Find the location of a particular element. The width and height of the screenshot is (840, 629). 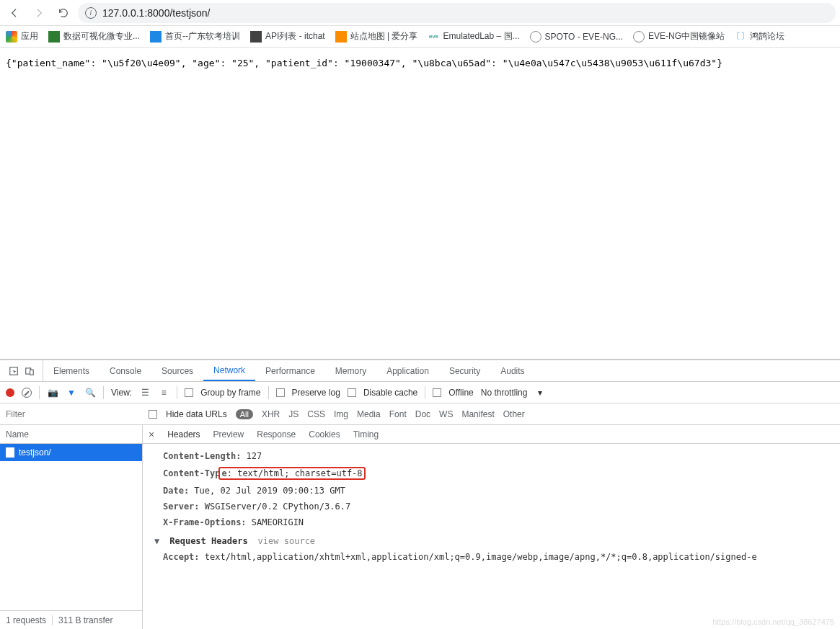

header-row: Accept: text/html,application/xhtml+xml,… is located at coordinates (492, 557).